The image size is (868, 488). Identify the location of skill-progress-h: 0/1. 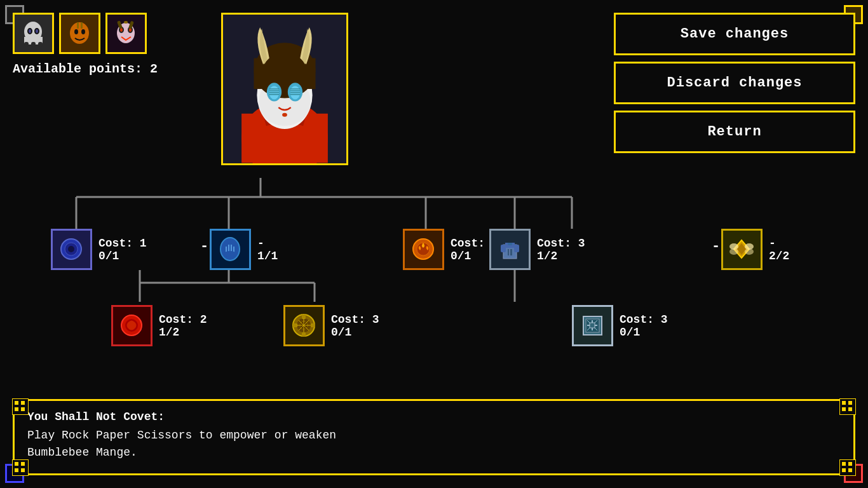
(644, 332).